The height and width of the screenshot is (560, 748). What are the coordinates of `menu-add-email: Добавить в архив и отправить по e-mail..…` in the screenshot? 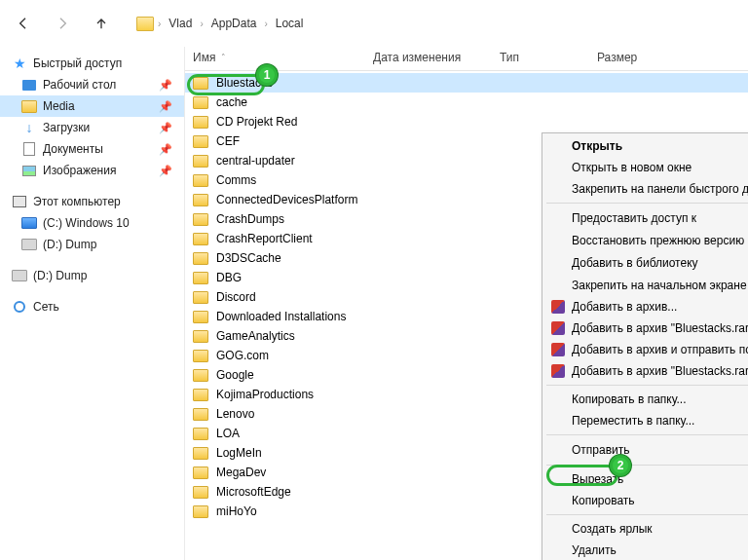 It's located at (647, 350).